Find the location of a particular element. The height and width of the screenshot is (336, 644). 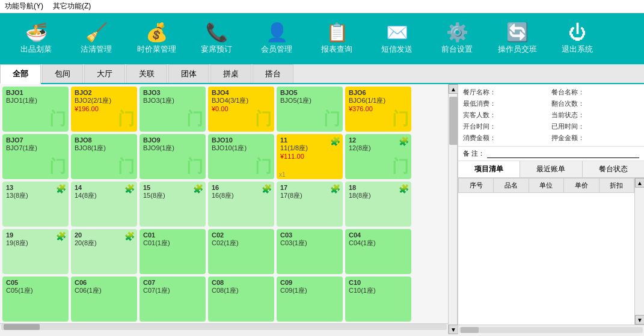

right-panel-vscroll: ▲ ▼ is located at coordinates (639, 251).